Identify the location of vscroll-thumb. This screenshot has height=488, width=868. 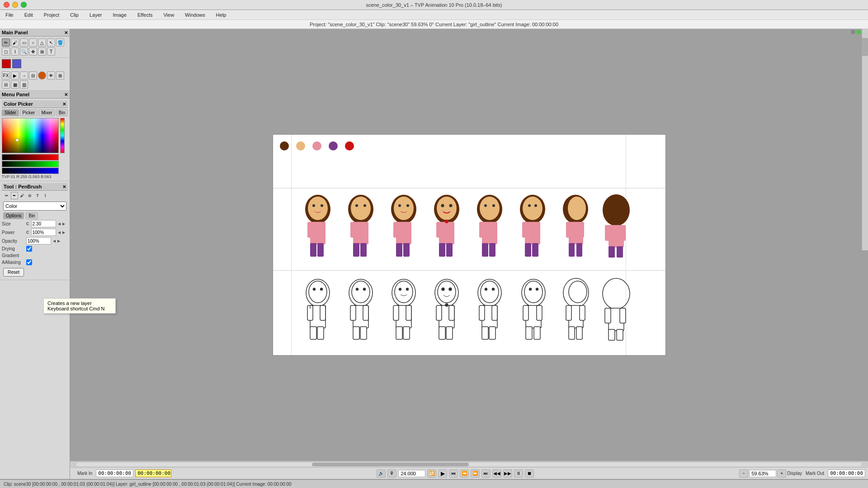
(865, 47).